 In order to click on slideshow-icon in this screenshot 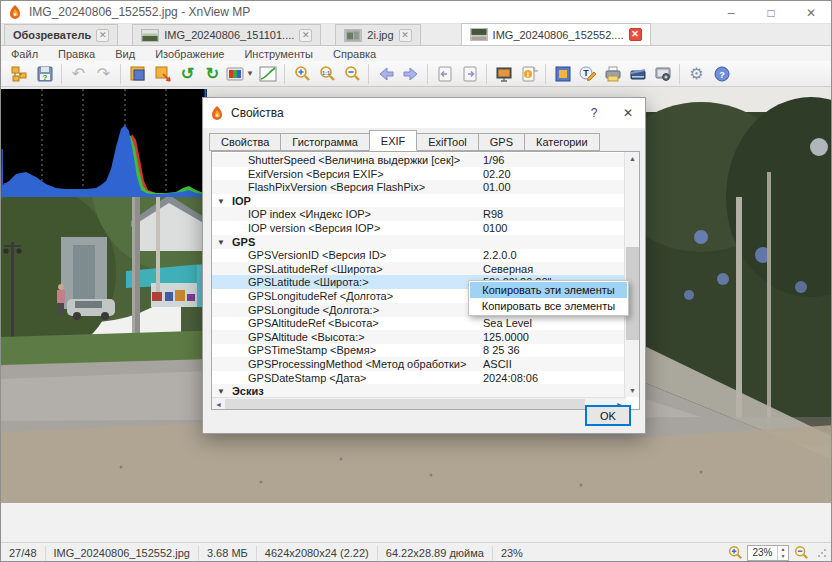, I will do `click(504, 74)`.